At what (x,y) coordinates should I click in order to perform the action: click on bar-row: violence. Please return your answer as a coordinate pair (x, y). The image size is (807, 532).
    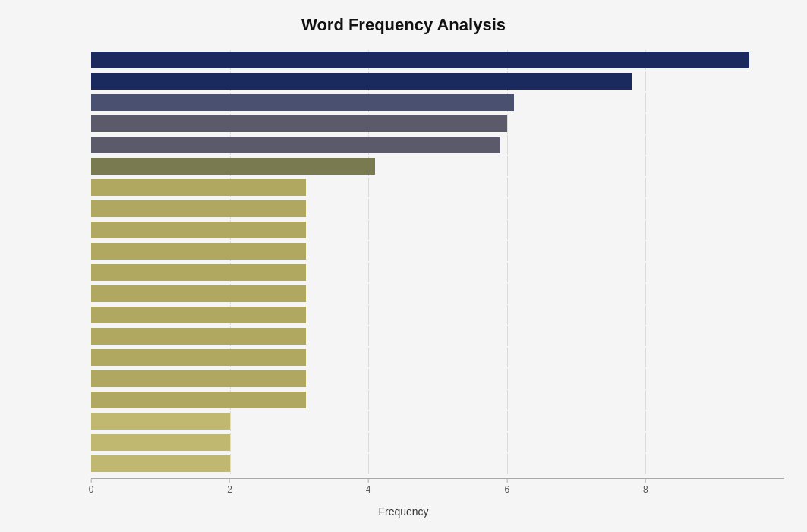
    Looking at the image, I should click on (437, 315).